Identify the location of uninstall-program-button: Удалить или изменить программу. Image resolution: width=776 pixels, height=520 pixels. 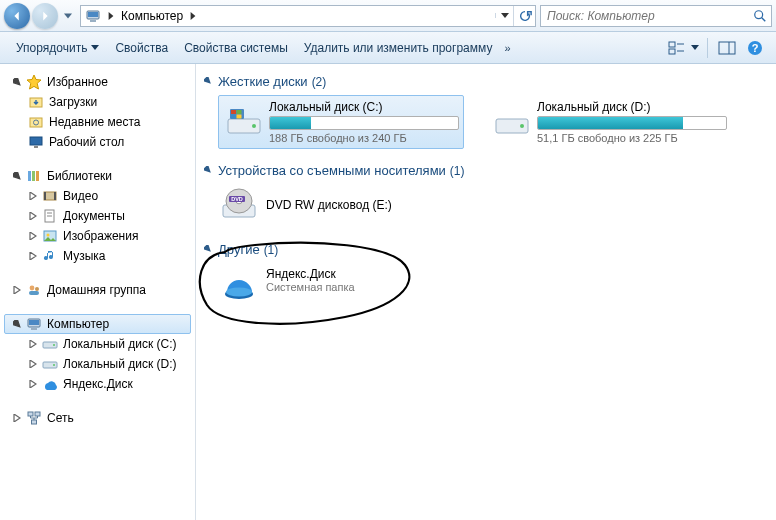
(398, 48).